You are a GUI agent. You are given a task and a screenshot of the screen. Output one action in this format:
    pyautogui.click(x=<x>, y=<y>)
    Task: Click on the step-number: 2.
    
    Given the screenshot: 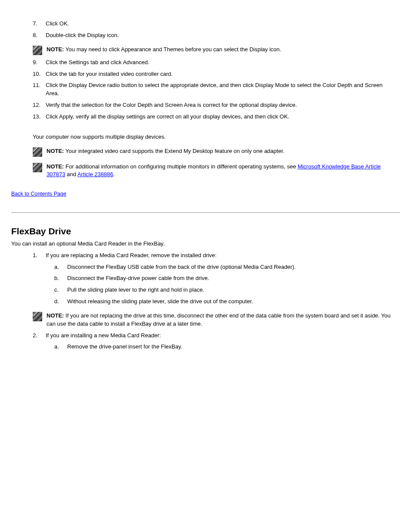 What is the action you would take?
    pyautogui.click(x=39, y=336)
    